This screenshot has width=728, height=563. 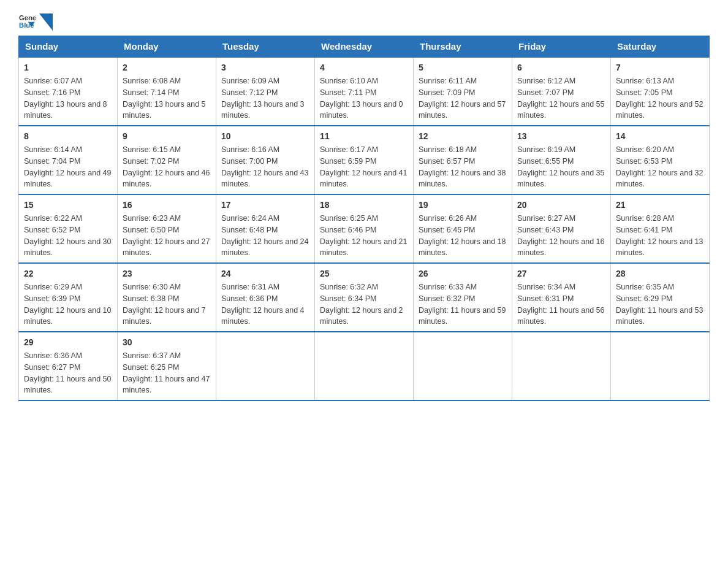 I want to click on calendar-day-cell: 10 Sunrise: 6:16 AMSunset: 7:00 PMDaylig…, so click(x=266, y=160).